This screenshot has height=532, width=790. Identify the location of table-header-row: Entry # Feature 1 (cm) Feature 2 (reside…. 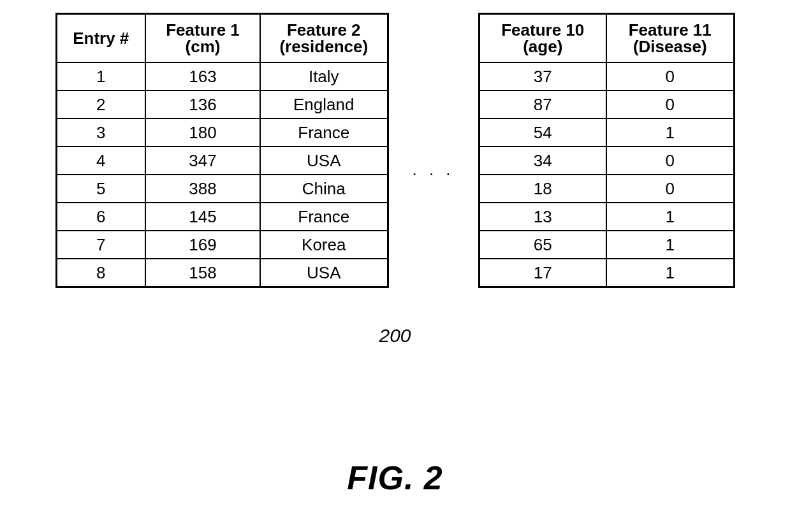
(222, 38).